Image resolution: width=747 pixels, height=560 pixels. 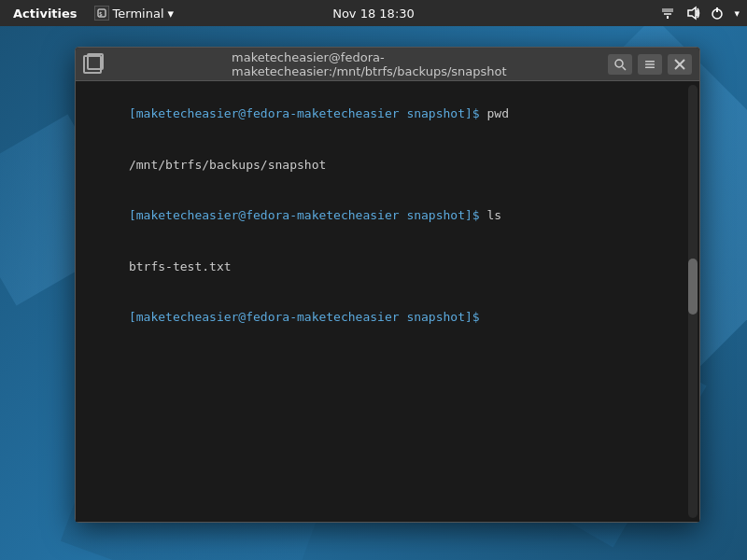 I want to click on menu-button, so click(x=650, y=64).